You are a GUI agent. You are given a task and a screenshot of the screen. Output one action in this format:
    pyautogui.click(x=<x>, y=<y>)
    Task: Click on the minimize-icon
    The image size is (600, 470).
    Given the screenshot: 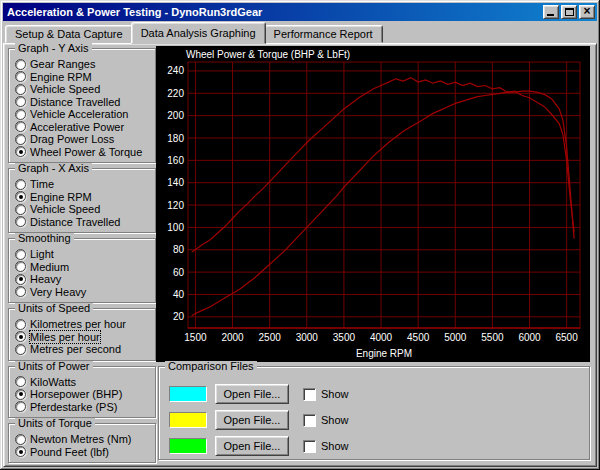 What is the action you would take?
    pyautogui.click(x=550, y=15)
    